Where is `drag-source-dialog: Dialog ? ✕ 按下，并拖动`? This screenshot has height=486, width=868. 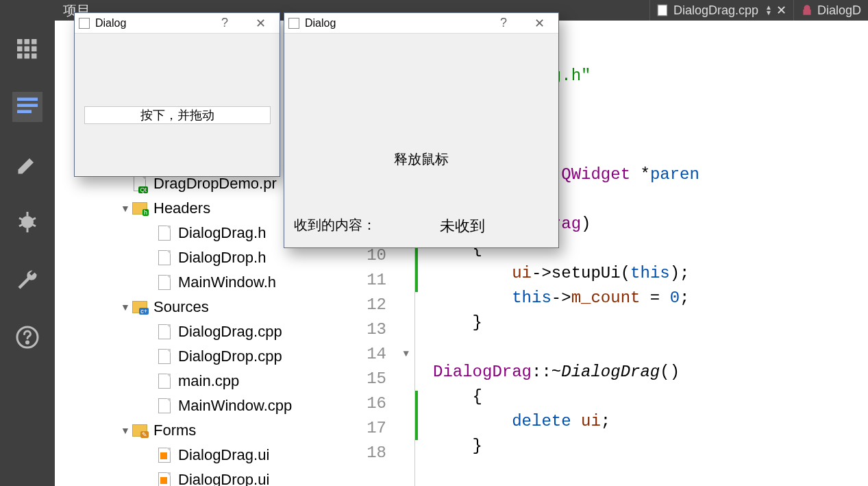 drag-source-dialog: Dialog ? ✕ 按下，并拖动 is located at coordinates (177, 95).